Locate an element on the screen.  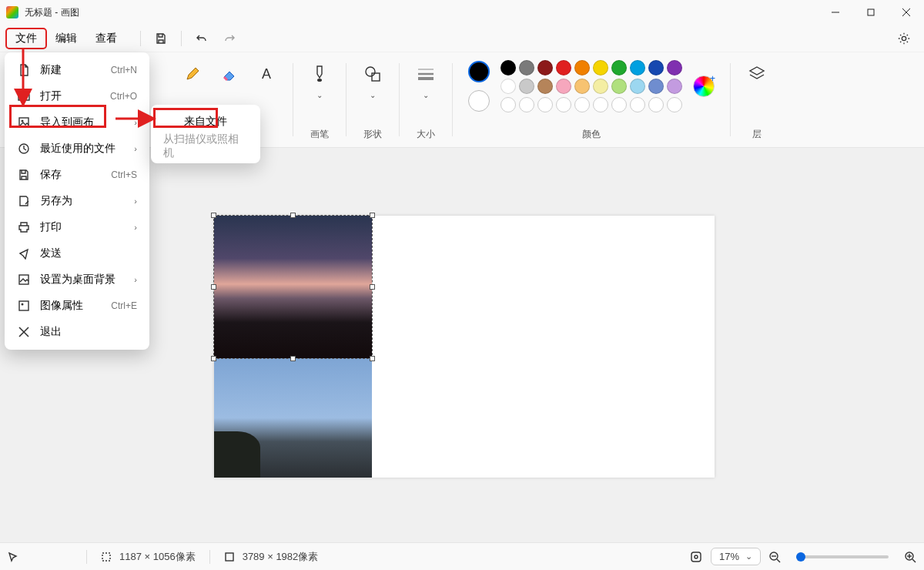
file-menu-properties: 图像属性 Ctrl+E is located at coordinates (77, 306).